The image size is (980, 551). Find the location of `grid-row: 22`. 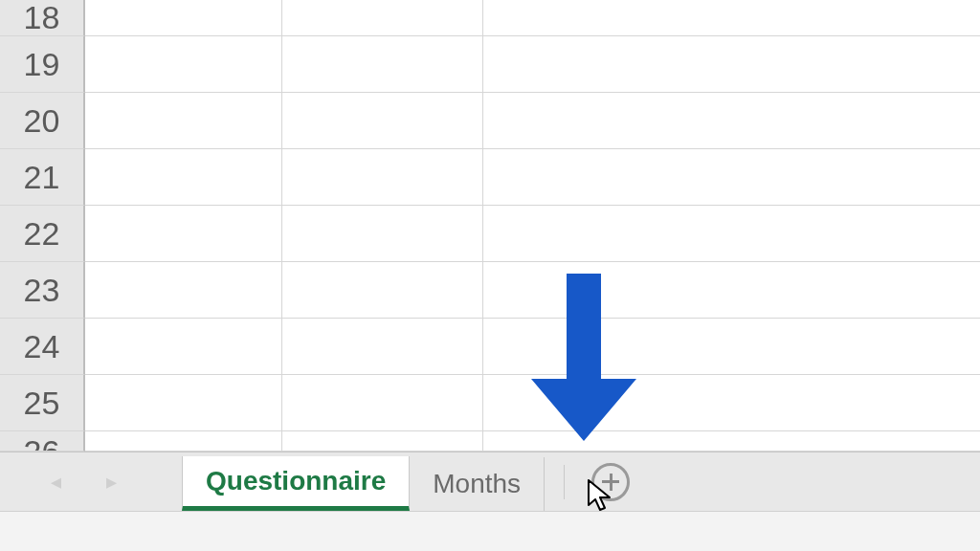

grid-row: 22 is located at coordinates (490, 233).